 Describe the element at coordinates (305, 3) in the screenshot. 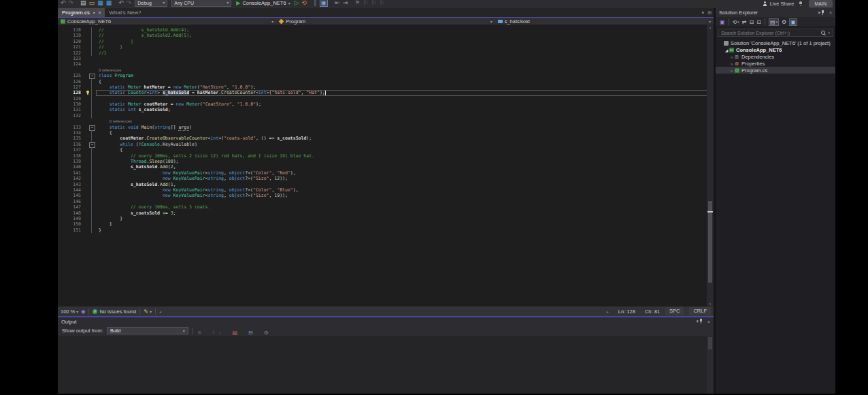

I see `hot-reload-icon: ⟲` at that location.